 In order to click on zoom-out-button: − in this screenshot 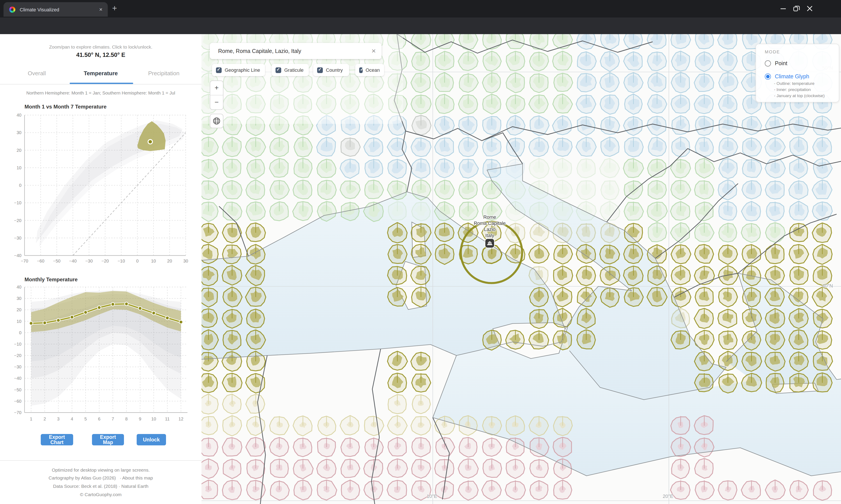, I will do `click(217, 103)`.